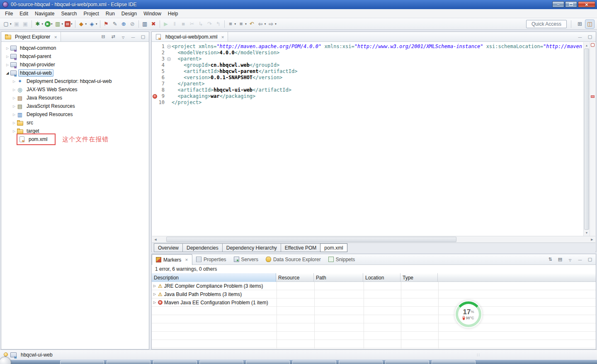  What do you see at coordinates (75, 106) in the screenshot?
I see `tree-item-javascript-resources: ▷JavaScript Resources` at bounding box center [75, 106].